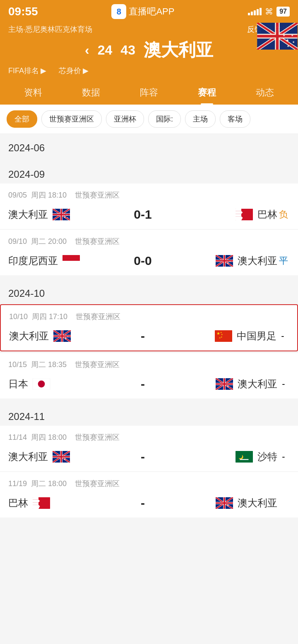 The image size is (298, 644). Describe the element at coordinates (149, 49) in the screenshot. I see `team-main-row: ‹ 24 43 澳大利亚 ★ ★ ★ ★ ★` at that location.